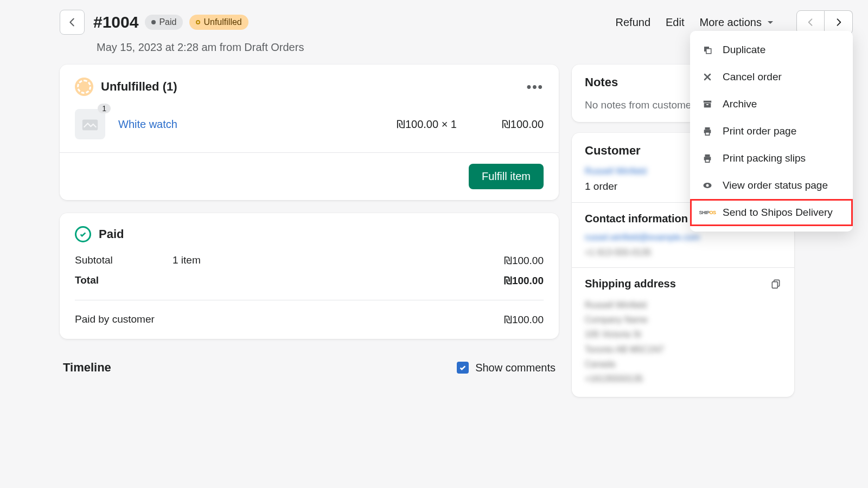 This screenshot has height=488, width=868. What do you see at coordinates (675, 23) in the screenshot?
I see `edit-button: Edit` at bounding box center [675, 23].